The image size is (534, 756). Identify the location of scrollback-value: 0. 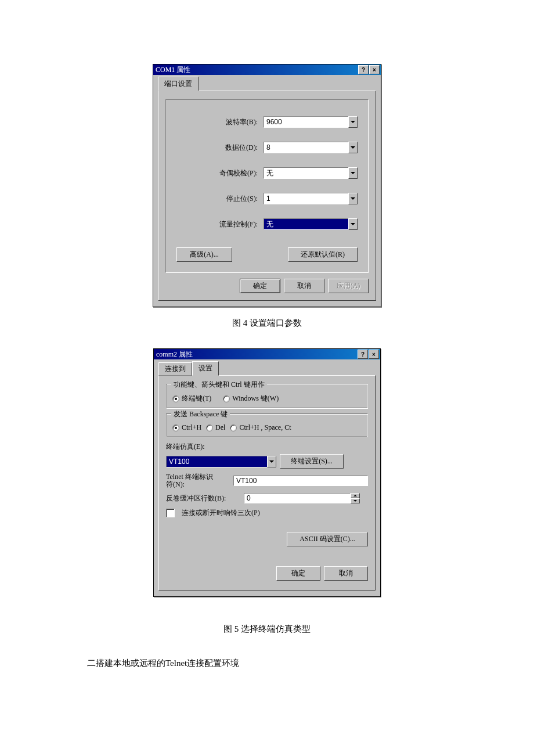
(297, 498).